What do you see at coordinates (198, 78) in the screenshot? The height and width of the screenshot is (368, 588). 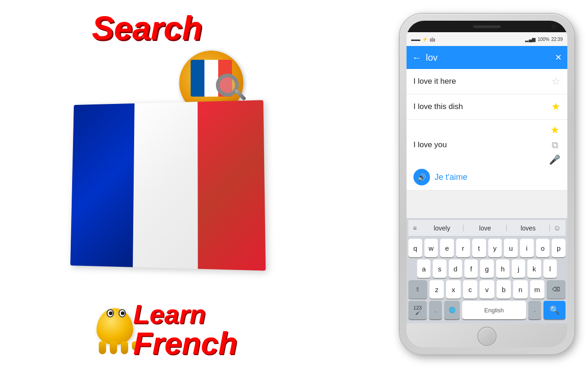 I see `flag-blue` at bounding box center [198, 78].